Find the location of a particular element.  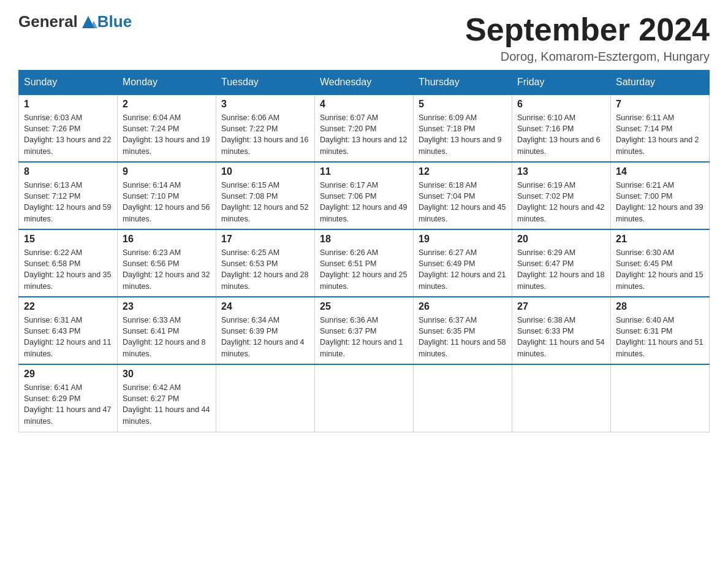

day-info: Sunrise: 6:29 AMSunset: 6:47 PMDaylight:… is located at coordinates (561, 270).